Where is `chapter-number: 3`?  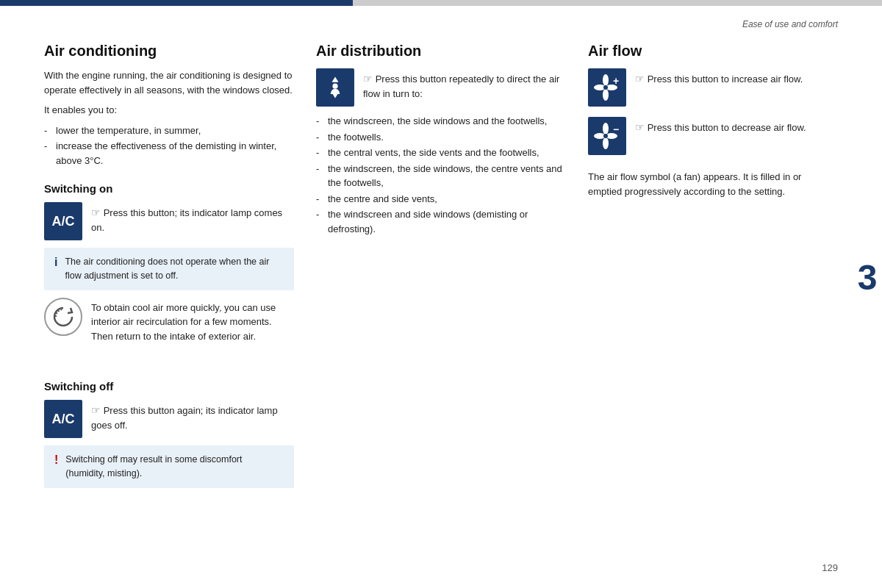 chapter-number: 3 is located at coordinates (867, 278).